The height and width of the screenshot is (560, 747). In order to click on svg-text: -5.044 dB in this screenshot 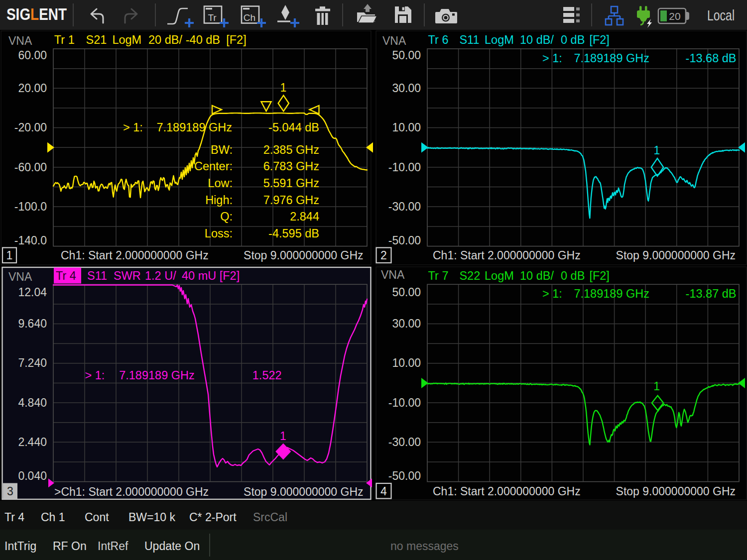, I will do `click(294, 127)`.